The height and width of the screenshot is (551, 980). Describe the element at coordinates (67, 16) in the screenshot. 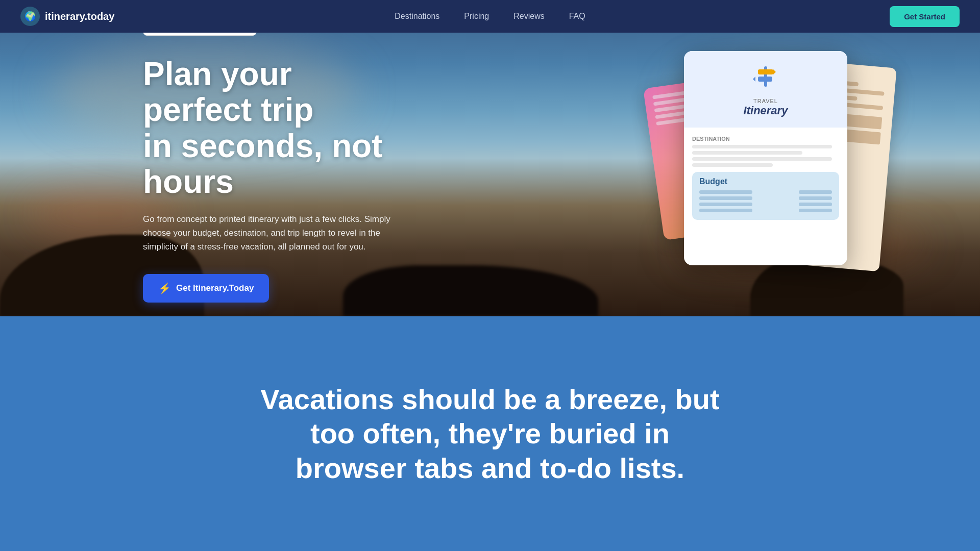

I see `logo-link: 🌍 itinerary.today` at that location.